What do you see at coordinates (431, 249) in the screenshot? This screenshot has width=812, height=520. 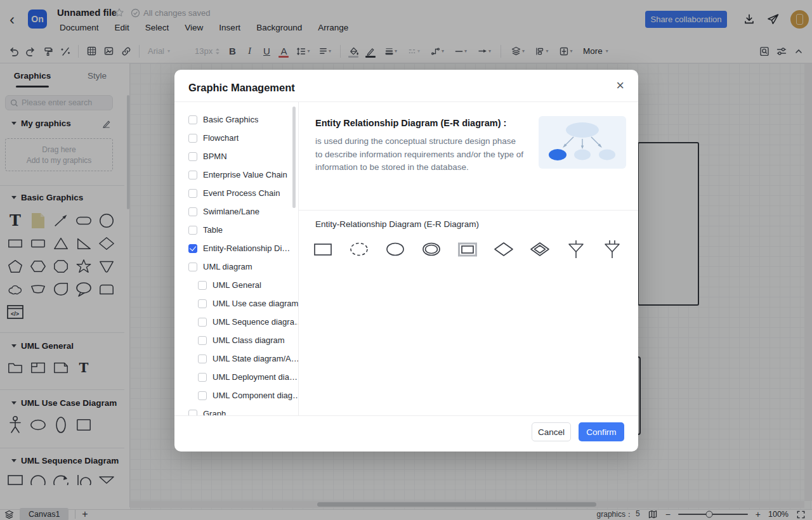 I see `er-shape-double-ellipse` at bounding box center [431, 249].